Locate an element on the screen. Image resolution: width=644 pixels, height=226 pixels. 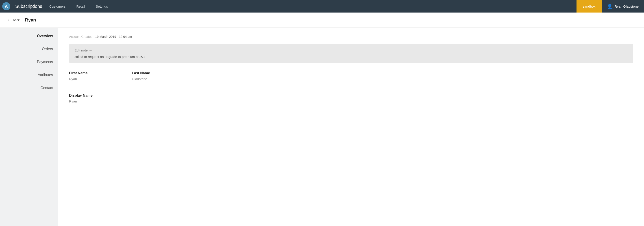
divider is located at coordinates (351, 87).